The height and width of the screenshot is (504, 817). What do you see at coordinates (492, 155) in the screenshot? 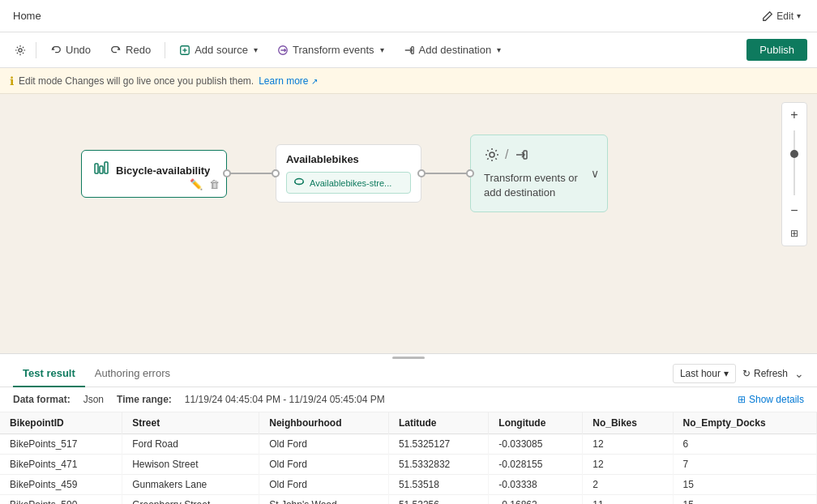
I see `gear-icon` at bounding box center [492, 155].